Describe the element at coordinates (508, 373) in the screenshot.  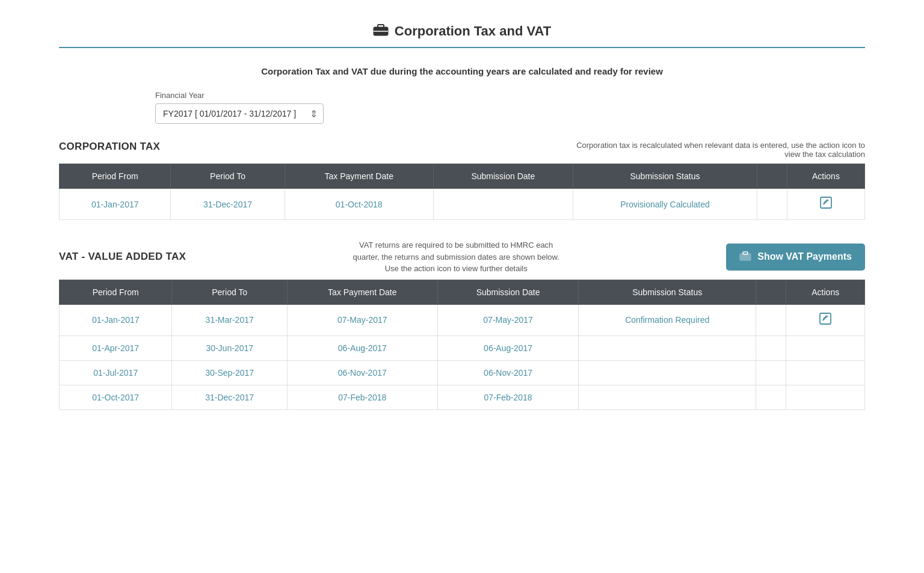
I see `vat-submission-date-2: 06-Nov-2017` at that location.